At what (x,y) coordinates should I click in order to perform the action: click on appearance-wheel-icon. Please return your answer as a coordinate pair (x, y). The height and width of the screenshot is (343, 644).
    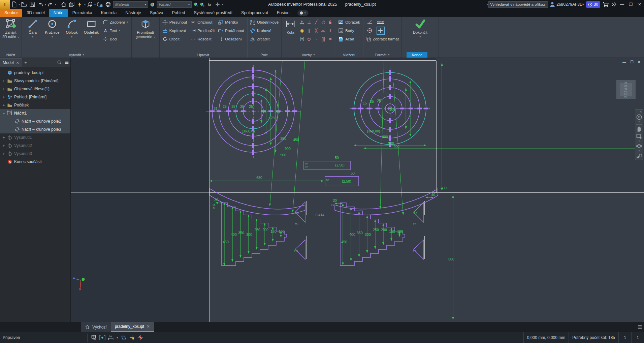
    Looking at the image, I should click on (152, 4).